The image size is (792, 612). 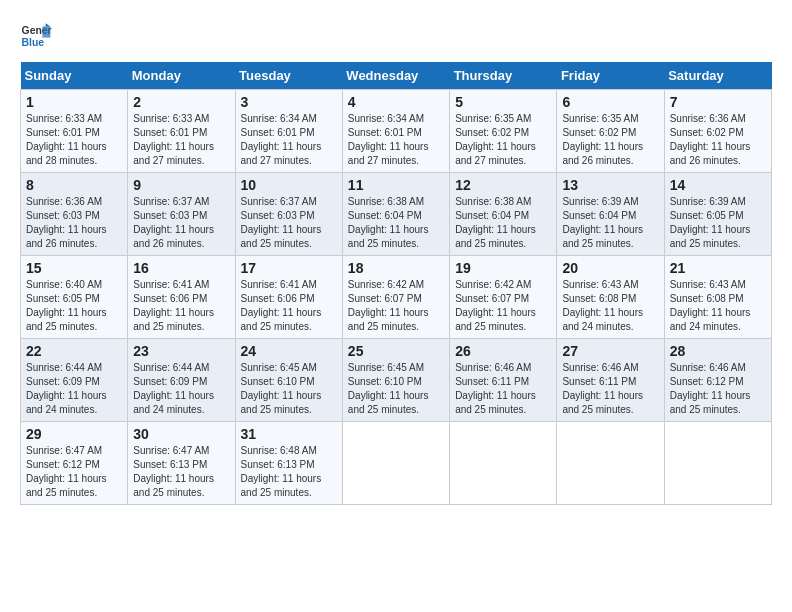 I want to click on calendar-week-row: 29Sunrise: 6:47 AM Sunset: 6:12 PM Dayli…, so click(x=396, y=464).